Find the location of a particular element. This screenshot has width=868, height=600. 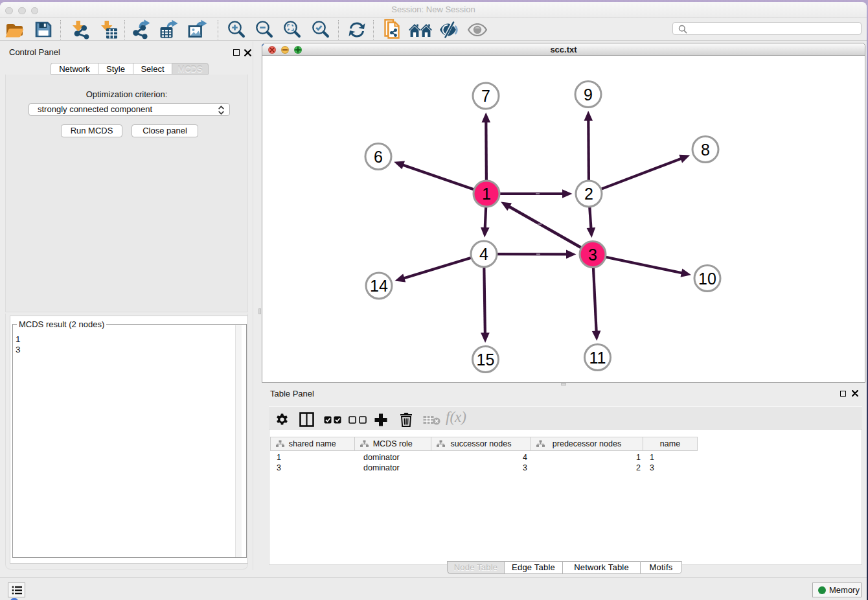

svg-text: 3 is located at coordinates (593, 255).